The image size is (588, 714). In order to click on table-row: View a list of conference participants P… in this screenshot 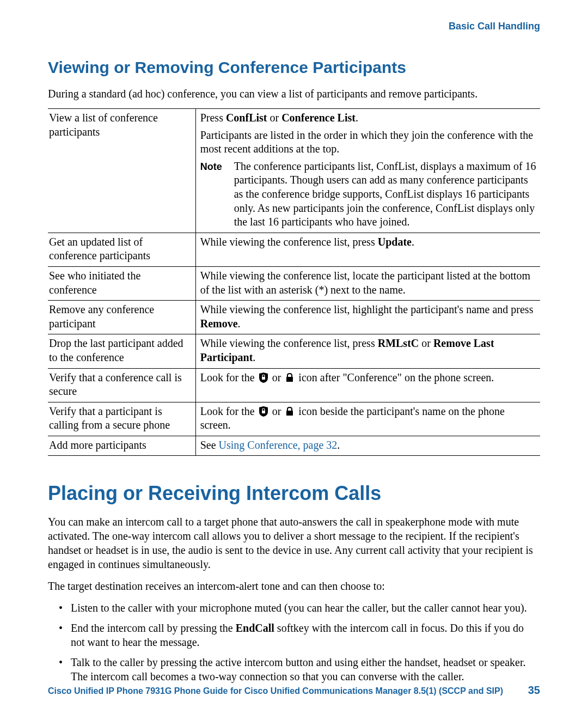, I will do `click(294, 171)`.